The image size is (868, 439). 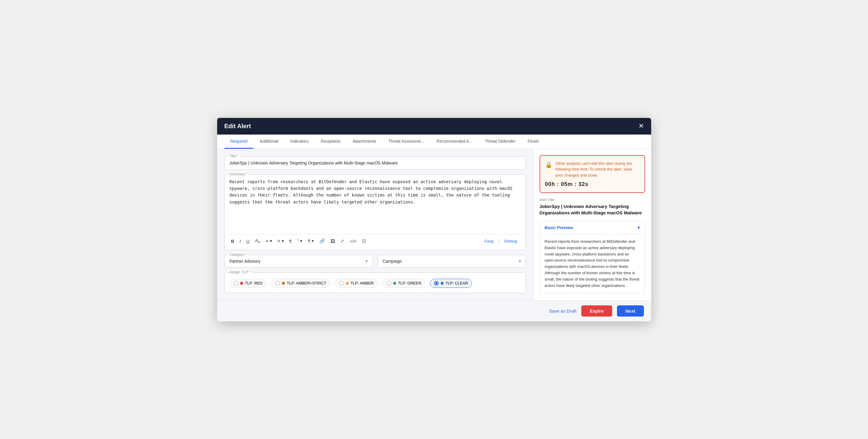 I want to click on subcategory-select: Campaign ▾, so click(x=452, y=261).